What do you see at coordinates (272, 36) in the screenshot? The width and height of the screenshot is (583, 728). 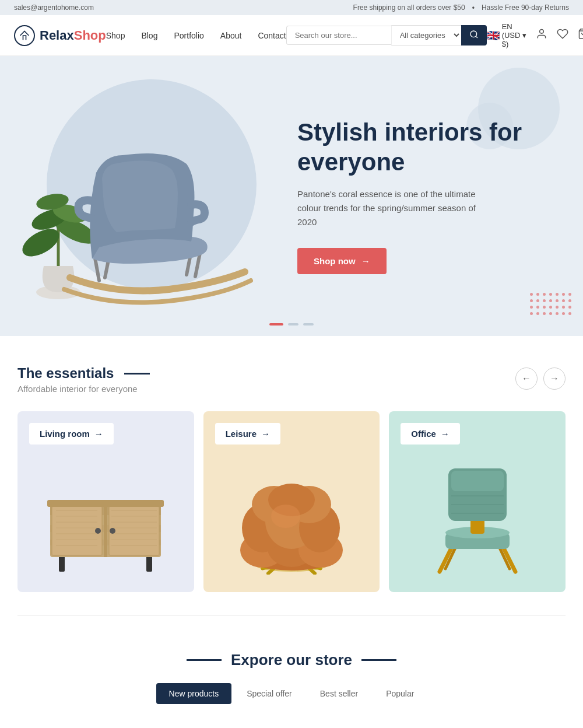 I see `nav-contact: Contact` at bounding box center [272, 36].